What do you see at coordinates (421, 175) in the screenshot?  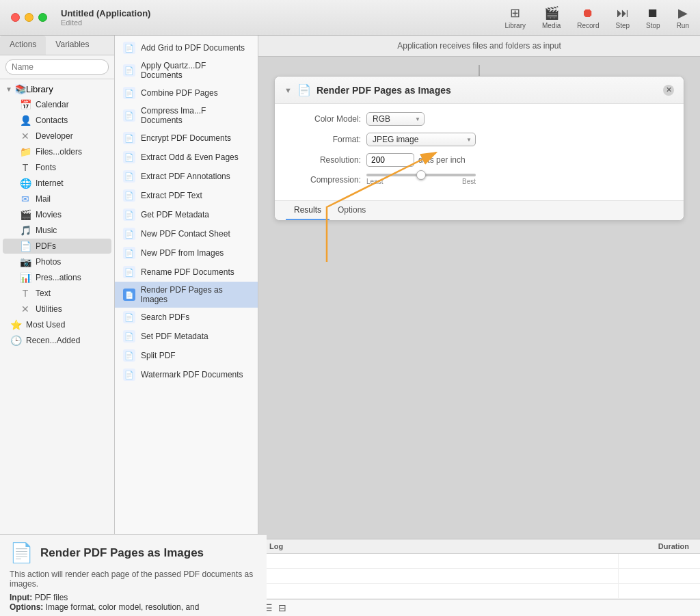 I see `compression-slider` at bounding box center [421, 175].